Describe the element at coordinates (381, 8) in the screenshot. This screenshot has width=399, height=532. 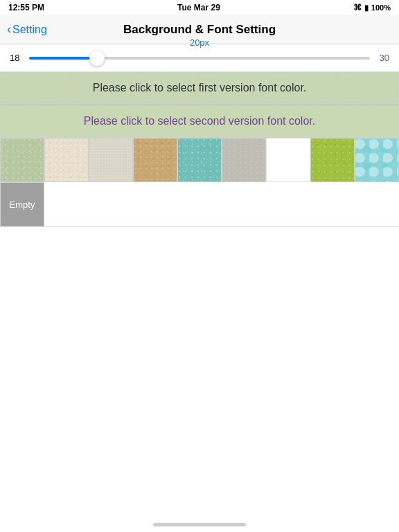
I see `battery-label: 100%` at that location.